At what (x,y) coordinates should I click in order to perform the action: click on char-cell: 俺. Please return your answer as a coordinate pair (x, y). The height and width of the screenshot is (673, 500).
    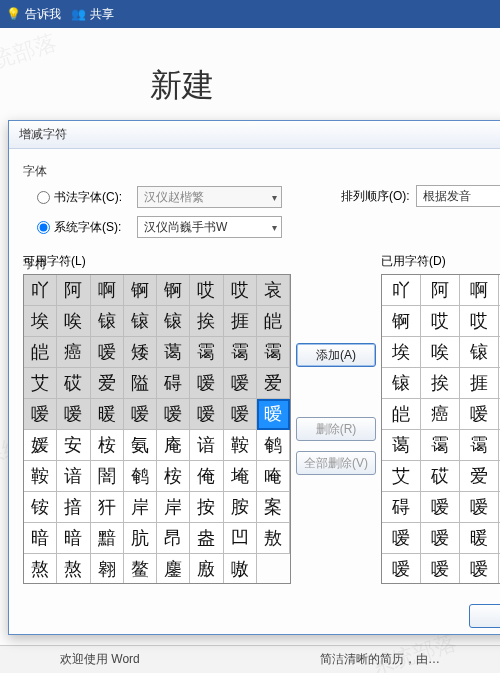
    Looking at the image, I should click on (206, 476).